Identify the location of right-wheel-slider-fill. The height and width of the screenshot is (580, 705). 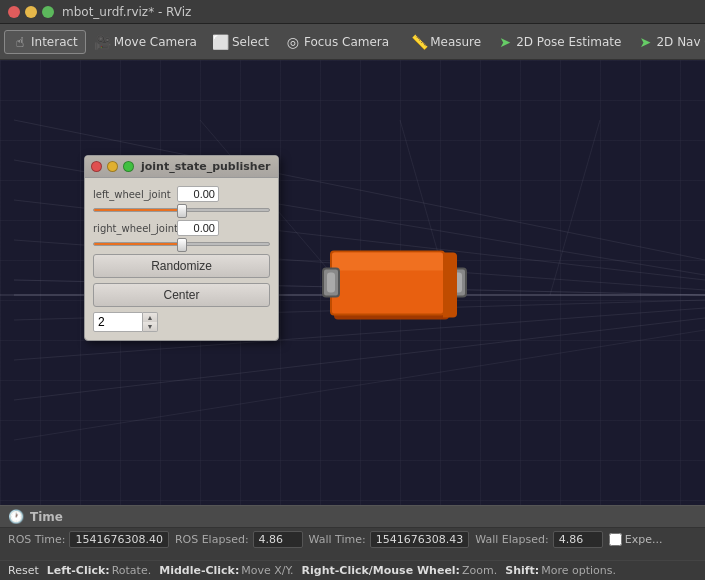
(138, 244).